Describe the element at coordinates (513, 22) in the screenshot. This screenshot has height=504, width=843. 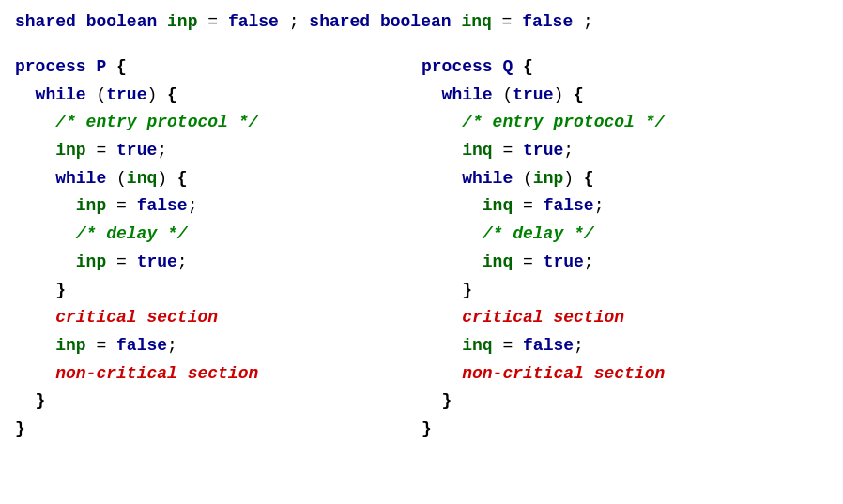
I see `text-eq-2: =` at that location.